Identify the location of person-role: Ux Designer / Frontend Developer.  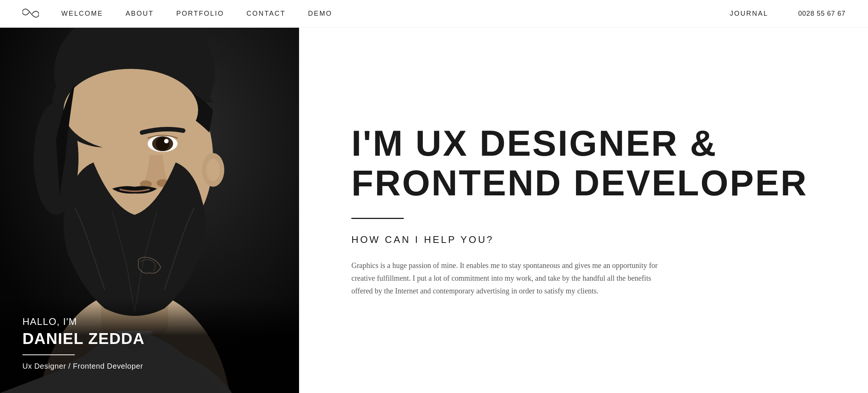
(150, 366).